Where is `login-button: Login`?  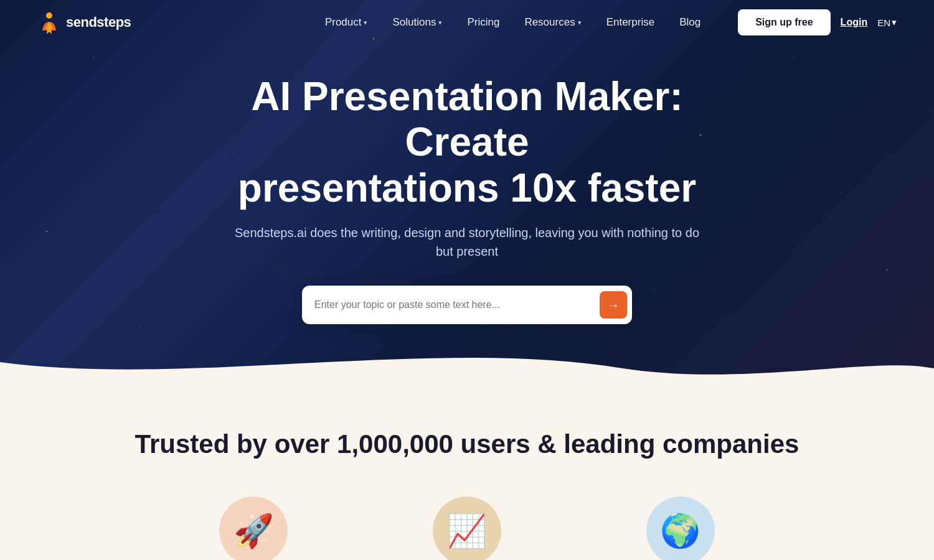 login-button: Login is located at coordinates (854, 22).